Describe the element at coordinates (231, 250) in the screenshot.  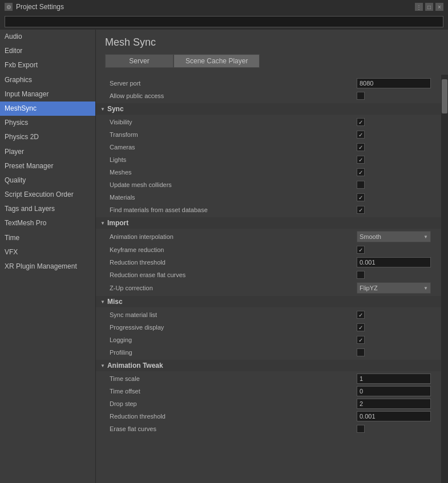
I see `keyframe-reduction-label: Keyframe reduction` at that location.